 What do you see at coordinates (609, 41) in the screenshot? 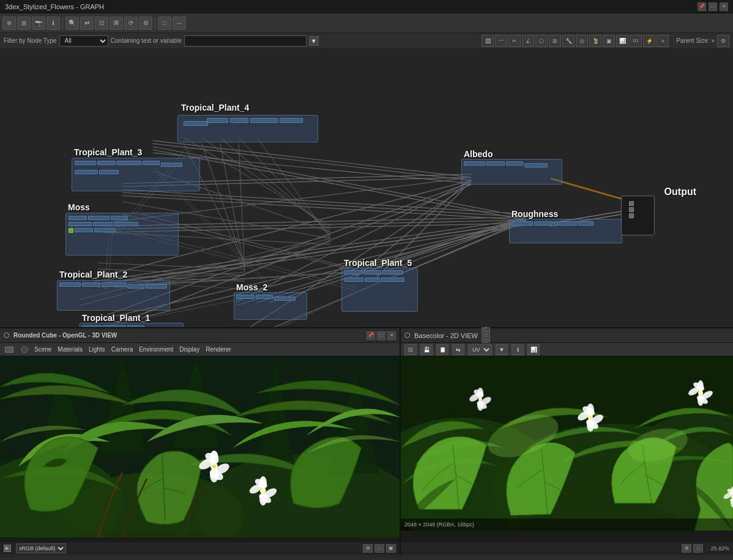
I see `icon-square: ▣` at bounding box center [609, 41].